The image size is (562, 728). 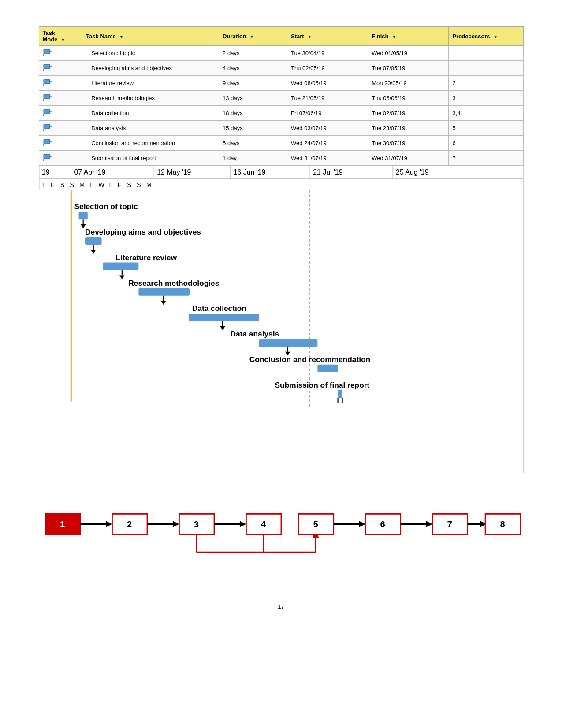 What do you see at coordinates (63, 40) in the screenshot?
I see `taskmode-sort-icon: ▼` at bounding box center [63, 40].